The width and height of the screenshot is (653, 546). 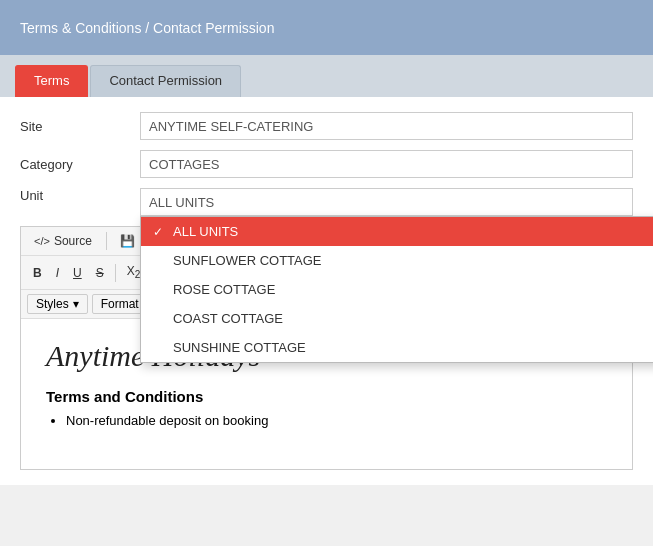 What do you see at coordinates (160, 232) in the screenshot?
I see `check-icon: ✓` at bounding box center [160, 232].